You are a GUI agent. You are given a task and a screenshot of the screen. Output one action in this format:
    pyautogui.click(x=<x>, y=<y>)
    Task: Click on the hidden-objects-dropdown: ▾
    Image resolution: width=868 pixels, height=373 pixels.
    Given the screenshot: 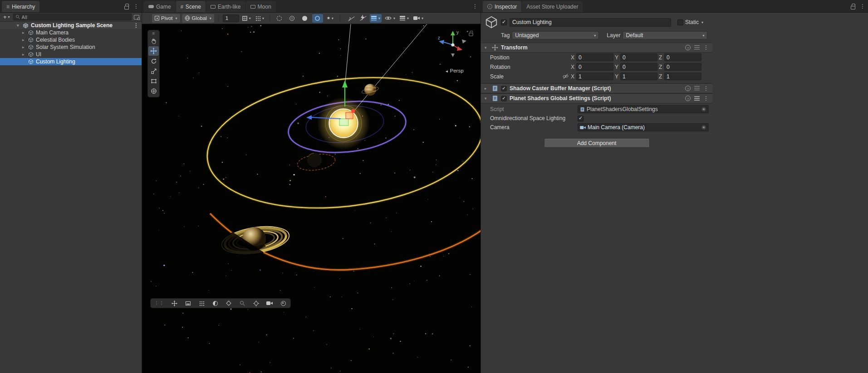 What is the action you would take?
    pyautogui.click(x=390, y=18)
    